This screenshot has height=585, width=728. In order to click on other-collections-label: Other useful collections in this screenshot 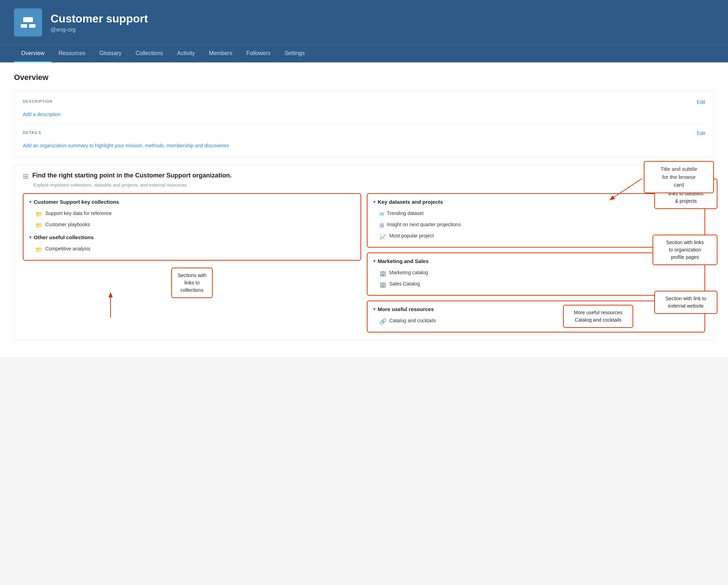, I will do `click(64, 237)`.